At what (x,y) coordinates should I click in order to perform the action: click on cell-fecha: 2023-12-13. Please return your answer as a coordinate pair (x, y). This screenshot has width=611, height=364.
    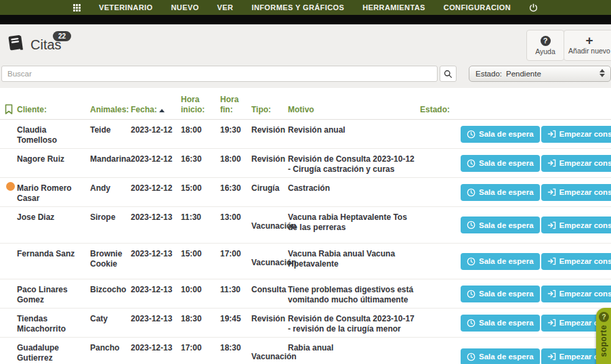
    Looking at the image, I should click on (156, 323).